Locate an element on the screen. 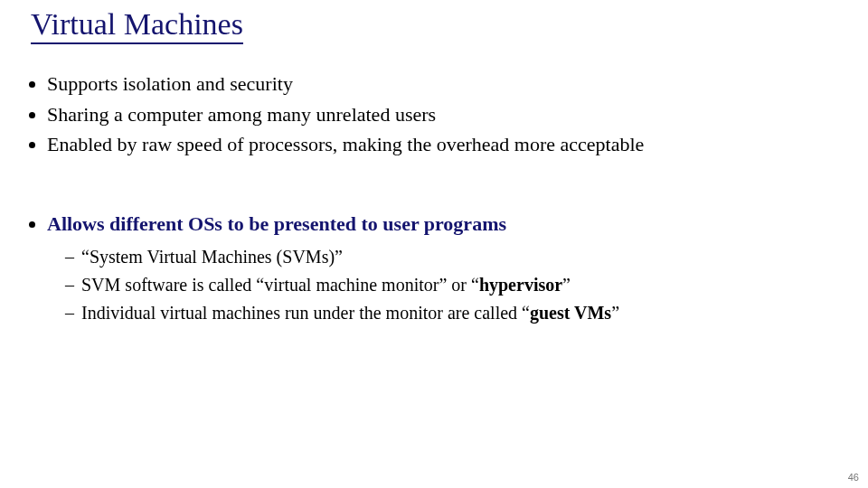 Image resolution: width=868 pixels, height=488 pixels. sub-text: Individual virtual machines run under th… is located at coordinates (306, 313).